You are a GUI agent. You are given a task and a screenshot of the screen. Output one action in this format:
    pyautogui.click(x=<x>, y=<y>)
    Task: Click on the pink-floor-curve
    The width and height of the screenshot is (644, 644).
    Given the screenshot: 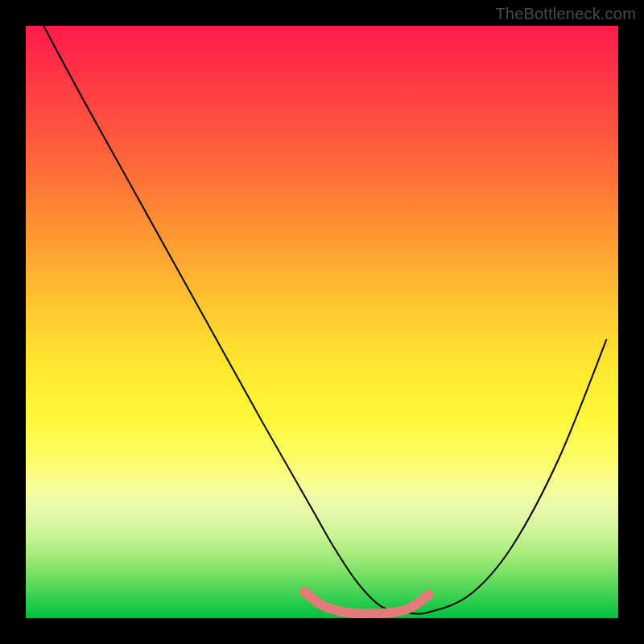 What is the action you would take?
    pyautogui.click(x=367, y=603)
    